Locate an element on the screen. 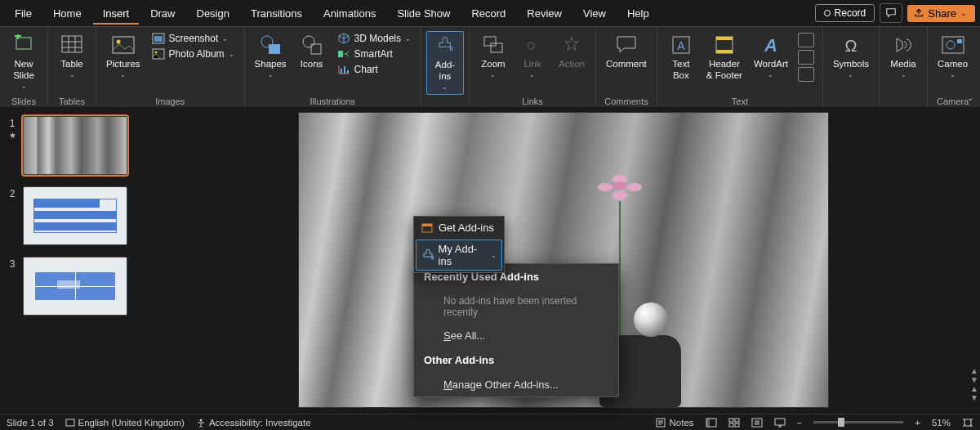  slideshow-view-button is located at coordinates (780, 423).